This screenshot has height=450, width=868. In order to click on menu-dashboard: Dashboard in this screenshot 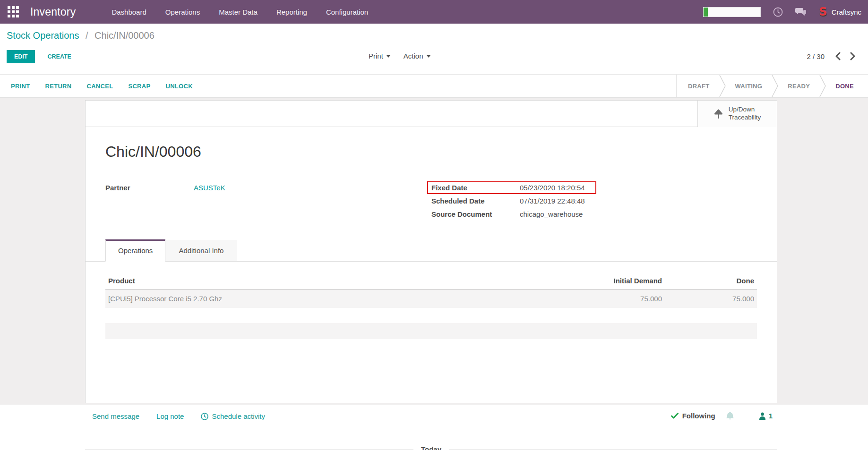, I will do `click(129, 12)`.